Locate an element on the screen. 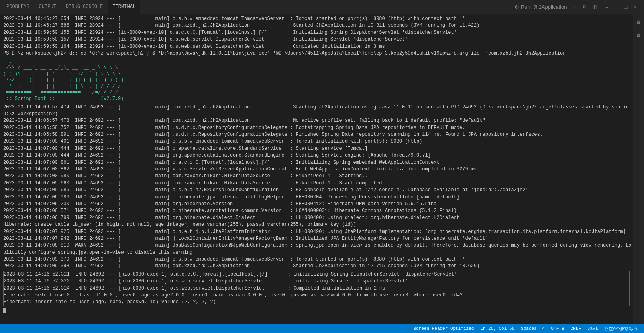 The image size is (644, 333). first-boot-section: 2023-03-11 10:46:27.654 INFO 23924 --- [… is located at coordinates (316, 36).